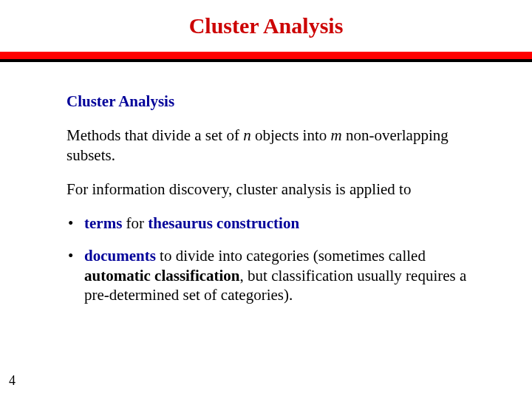 The width and height of the screenshot is (532, 399). Describe the element at coordinates (266, 55) in the screenshot. I see `divider-red` at that location.